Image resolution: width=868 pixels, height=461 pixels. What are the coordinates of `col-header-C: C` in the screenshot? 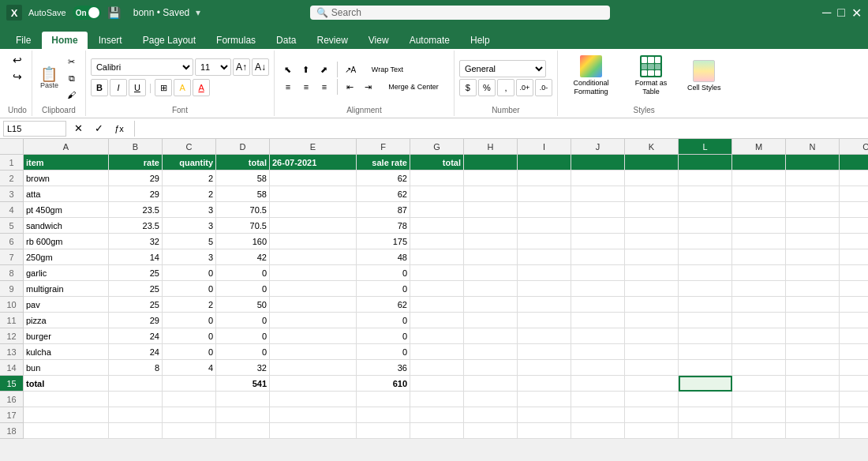 It's located at (189, 147).